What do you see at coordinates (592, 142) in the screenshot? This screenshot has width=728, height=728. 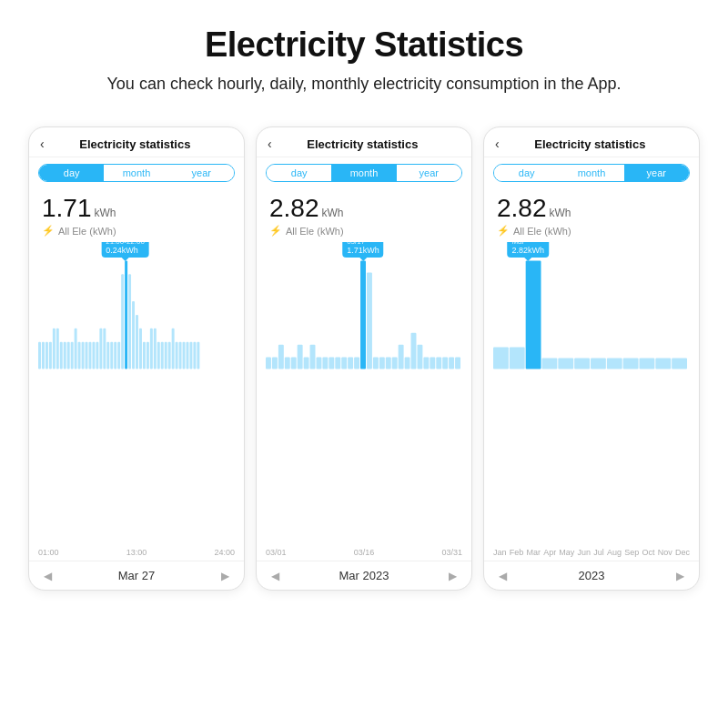 I see `phone-header: ‹ Electricity statistics` at bounding box center [592, 142].